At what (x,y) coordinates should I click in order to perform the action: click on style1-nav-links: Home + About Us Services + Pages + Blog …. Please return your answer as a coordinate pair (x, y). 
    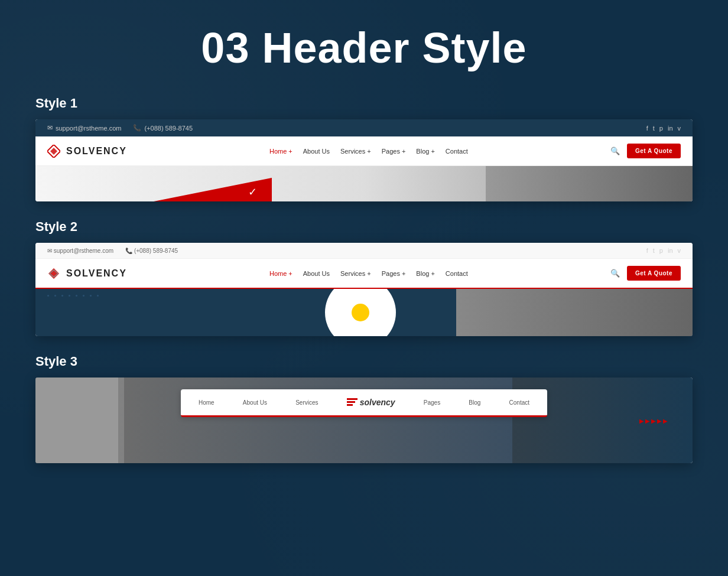
    Looking at the image, I should click on (369, 151).